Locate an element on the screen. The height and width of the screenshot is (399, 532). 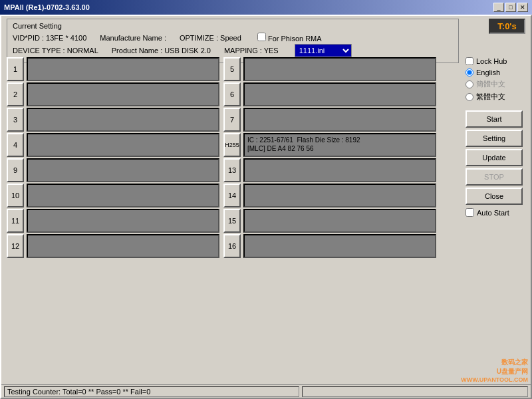
lock-hub-label: Lock Hub is located at coordinates (491, 61).